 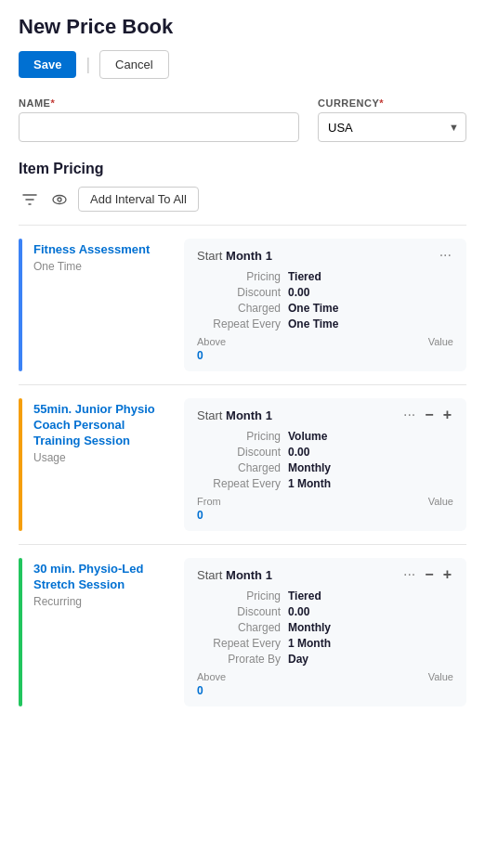 I want to click on card-header: Start Month 1···−+, so click(x=325, y=415).